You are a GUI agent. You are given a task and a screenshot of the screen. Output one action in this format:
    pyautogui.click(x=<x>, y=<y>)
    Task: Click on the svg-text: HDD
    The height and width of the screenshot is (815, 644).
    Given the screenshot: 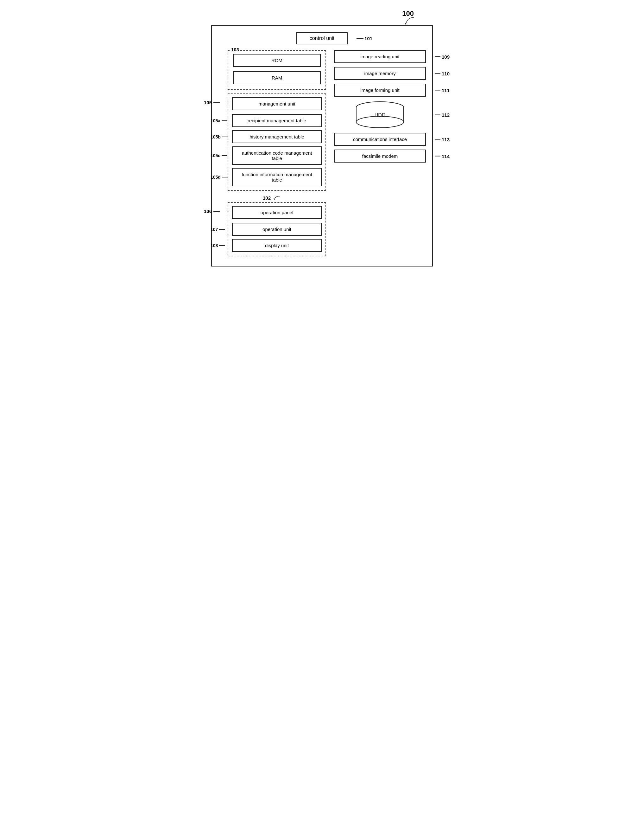 What is the action you would take?
    pyautogui.click(x=380, y=115)
    